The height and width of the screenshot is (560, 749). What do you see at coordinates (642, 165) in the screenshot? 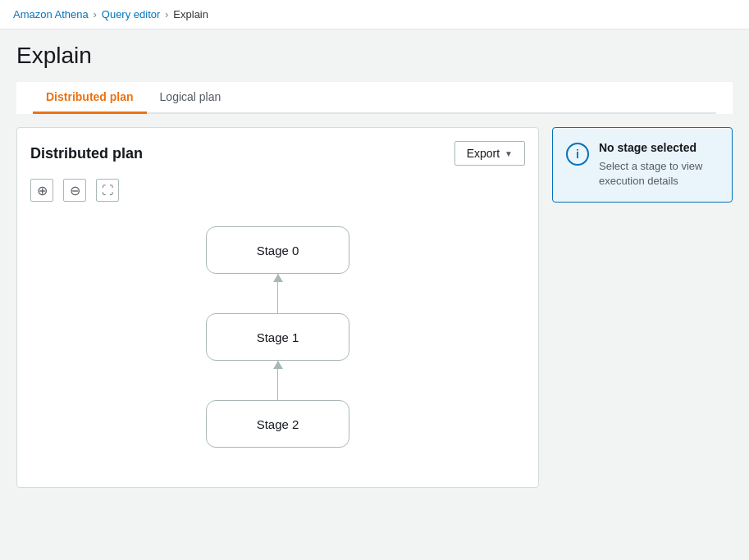
I see `info-panel: i No stage selected Select a stage to vi…` at bounding box center [642, 165].